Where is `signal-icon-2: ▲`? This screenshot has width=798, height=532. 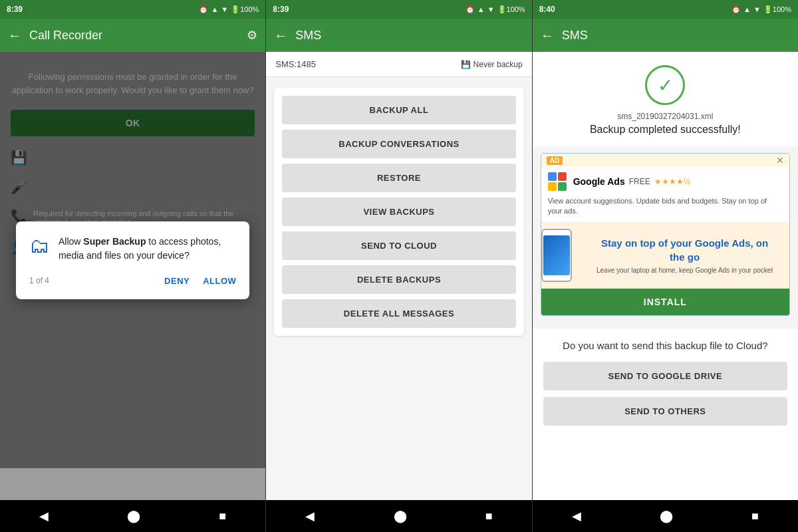 signal-icon-2: ▲ is located at coordinates (481, 9).